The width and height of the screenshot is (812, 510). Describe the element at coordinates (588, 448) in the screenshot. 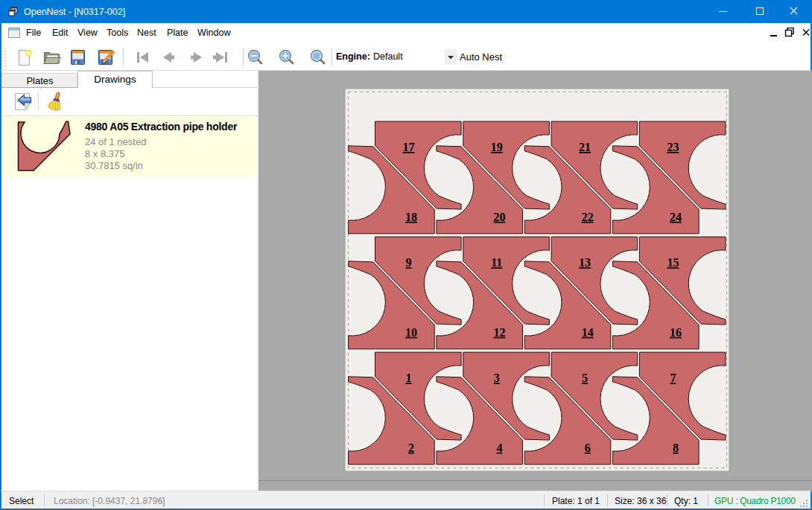

I see `svg-text: 6` at that location.